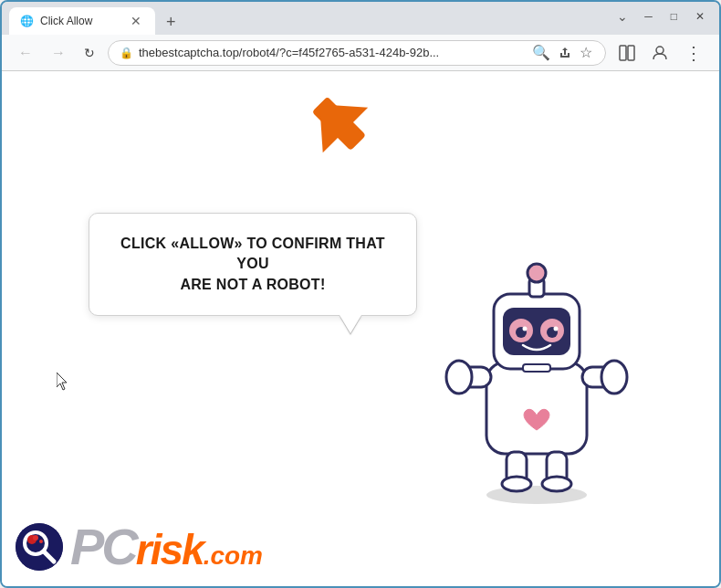 The image size is (721, 588). I want to click on menu-button: ⋮, so click(694, 53).